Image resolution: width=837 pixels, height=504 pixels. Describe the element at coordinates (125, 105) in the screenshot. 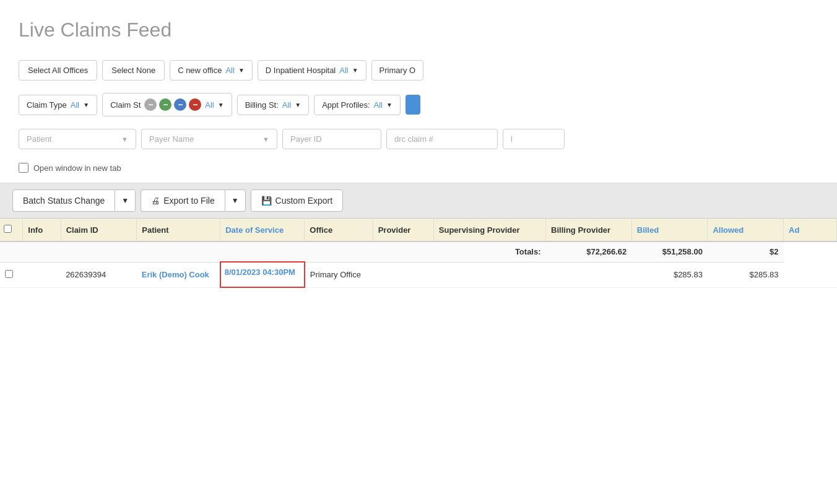

I see `claim-st-label: Claim St` at that location.